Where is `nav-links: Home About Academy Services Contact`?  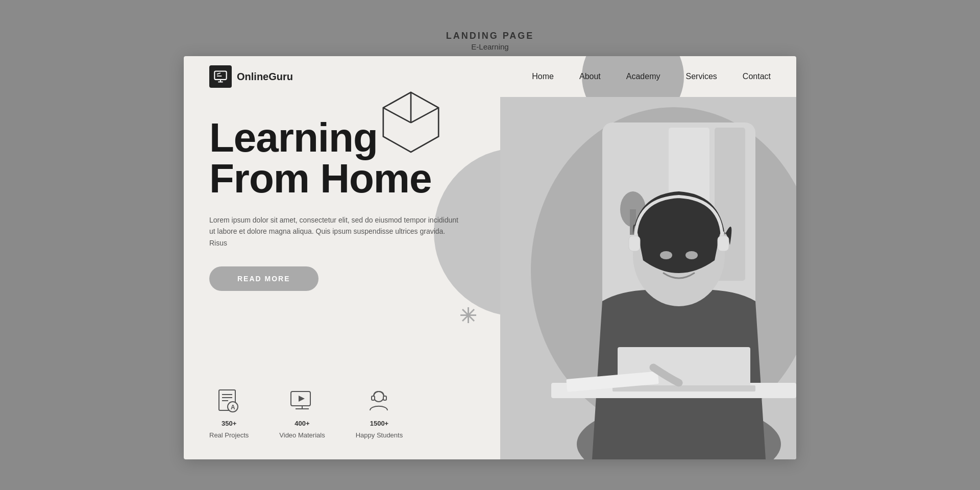
nav-links: Home About Academy Services Contact is located at coordinates (651, 77).